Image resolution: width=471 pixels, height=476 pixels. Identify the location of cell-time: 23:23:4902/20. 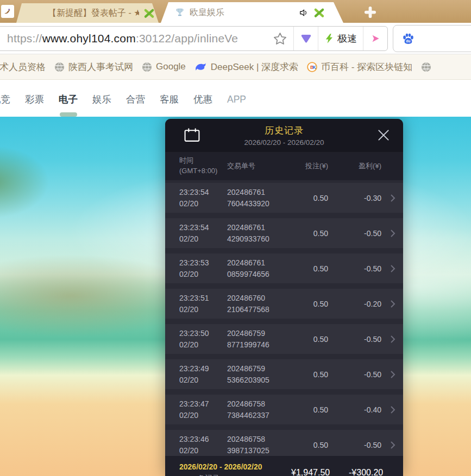
(203, 375).